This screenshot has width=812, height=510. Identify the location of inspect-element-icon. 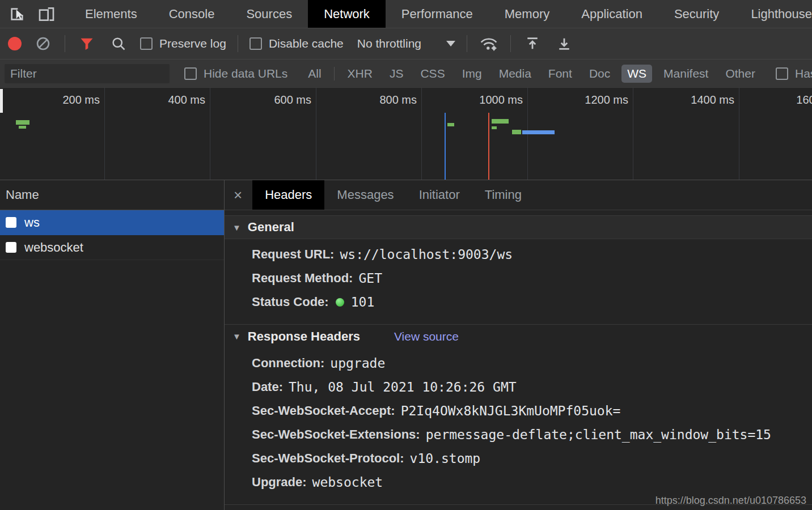
(17, 14).